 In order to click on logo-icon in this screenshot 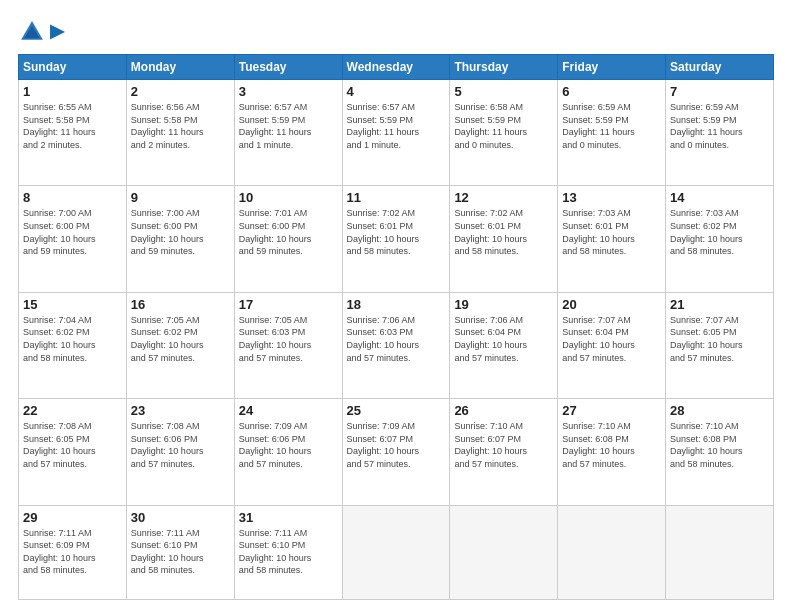, I will do `click(32, 32)`.